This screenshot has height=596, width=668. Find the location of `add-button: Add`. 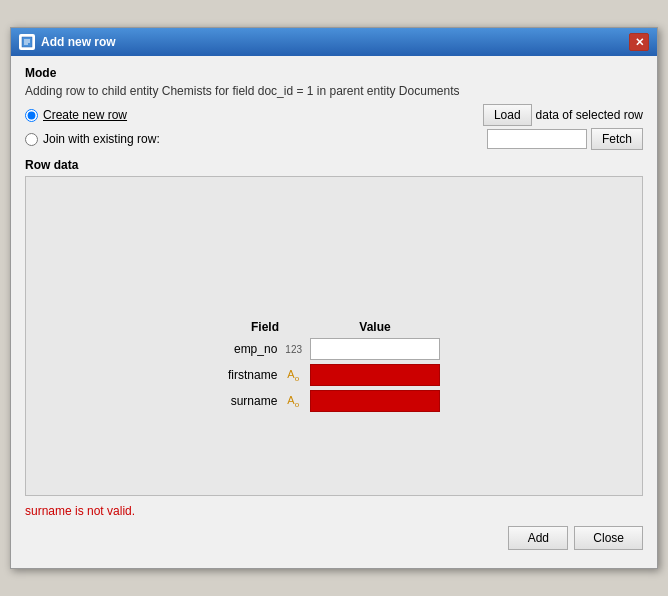

add-button: Add is located at coordinates (538, 538).